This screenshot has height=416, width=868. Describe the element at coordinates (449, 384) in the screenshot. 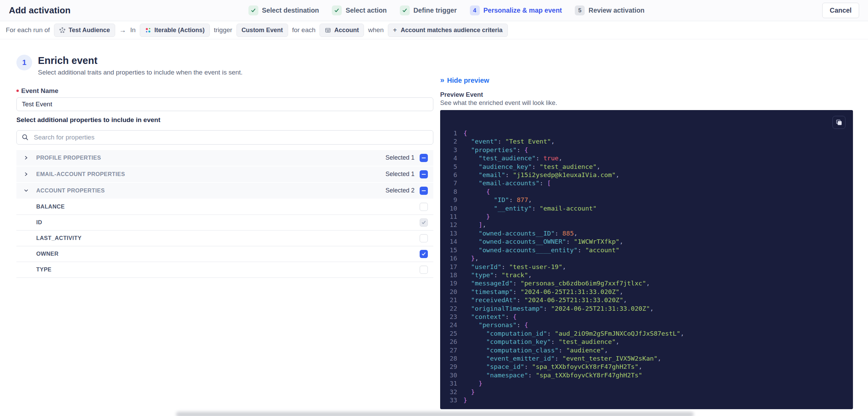

I see `line-number: 31` at that location.